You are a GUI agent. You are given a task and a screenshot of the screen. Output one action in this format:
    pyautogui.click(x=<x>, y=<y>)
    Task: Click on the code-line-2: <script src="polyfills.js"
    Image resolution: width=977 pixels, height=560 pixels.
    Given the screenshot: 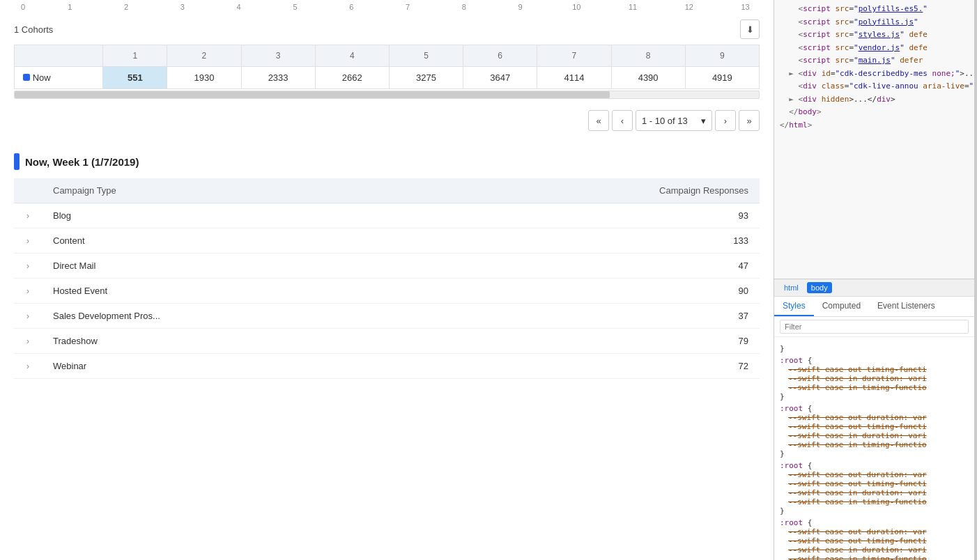 What is the action you would take?
    pyautogui.click(x=874, y=22)
    